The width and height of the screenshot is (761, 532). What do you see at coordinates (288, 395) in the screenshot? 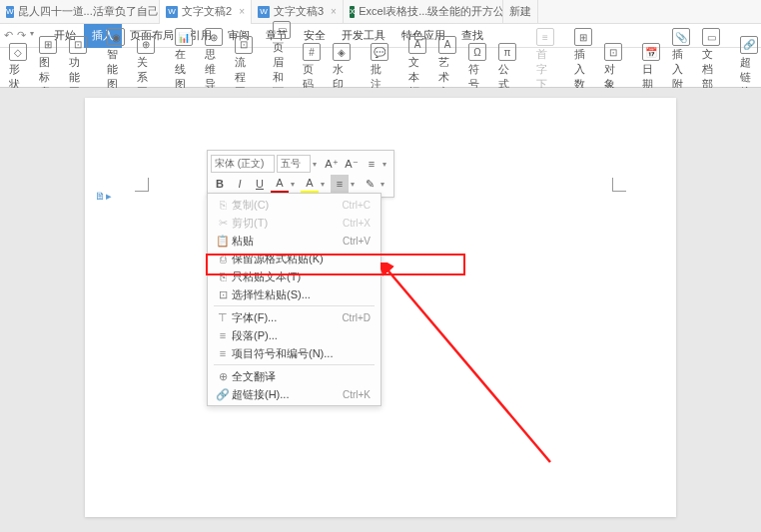
I see `ctx-label: 超链接(H)...` at bounding box center [288, 395].